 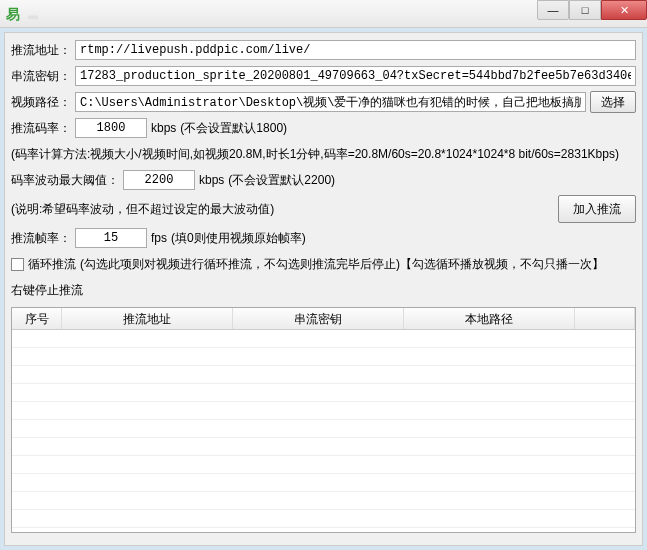 What do you see at coordinates (18, 264) in the screenshot?
I see `loop-checkbox` at bounding box center [18, 264].